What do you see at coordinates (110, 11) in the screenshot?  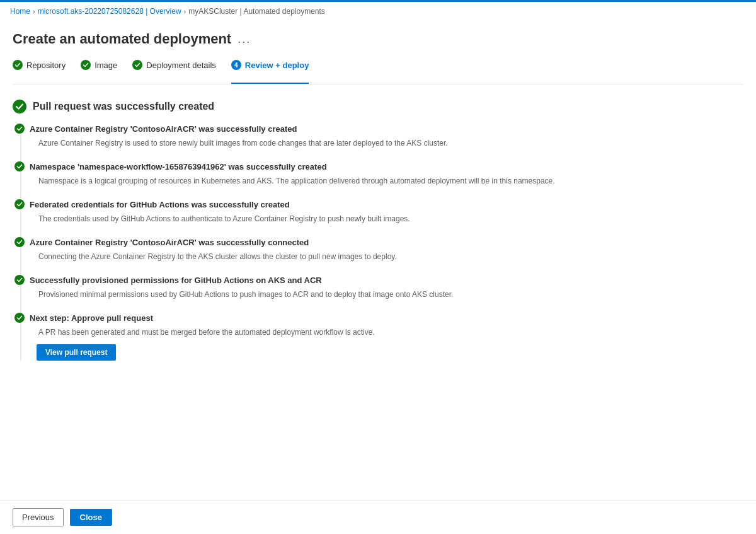 I see `breadcrumb-resource-group: microsoft.aks-20220725082628 | Overview` at bounding box center [110, 11].